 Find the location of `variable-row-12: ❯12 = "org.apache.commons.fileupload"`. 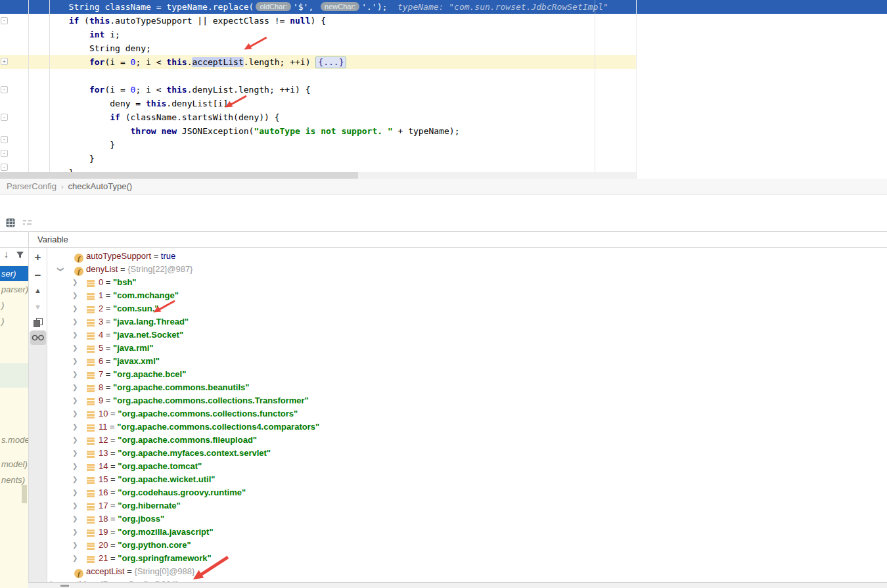

variable-row-12: ❯12 = "org.apache.commons.fileupload" is located at coordinates (467, 440).